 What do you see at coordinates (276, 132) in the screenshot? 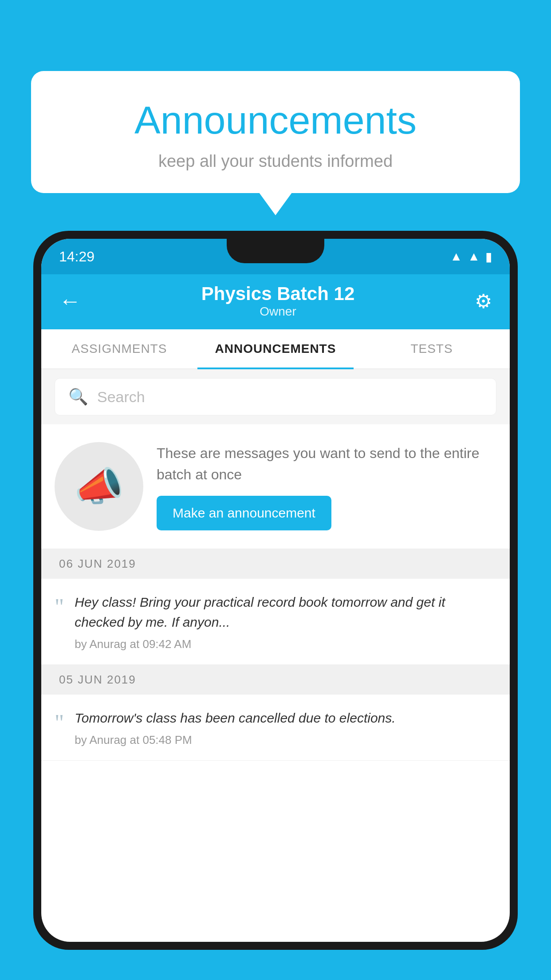
I see `speech-bubble-container: Announcements keep all your students inf…` at bounding box center [276, 132].